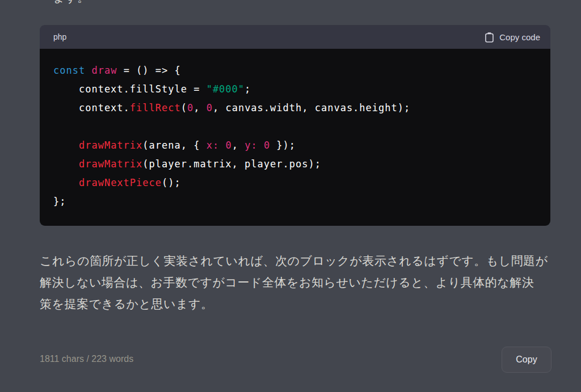 The image size is (581, 392). I want to click on copy-code-label: Copy code, so click(520, 37).